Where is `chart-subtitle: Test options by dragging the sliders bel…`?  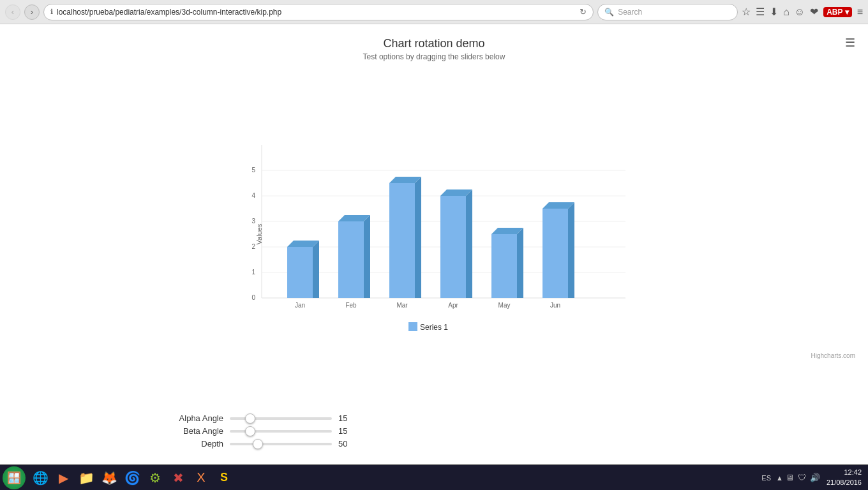 chart-subtitle: Test options by dragging the sliders bel… is located at coordinates (434, 57).